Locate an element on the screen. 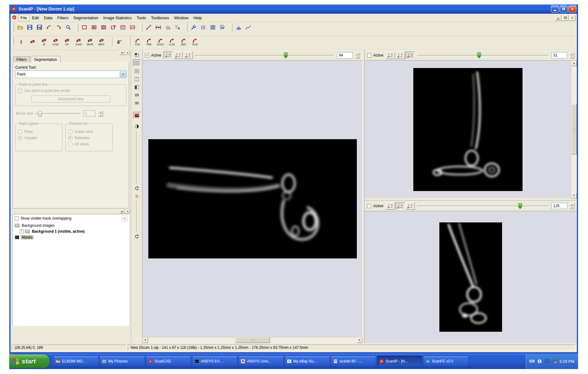 This screenshot has width=588, height=374. taskbar-item: ELBOW MO... is located at coordinates (76, 361).